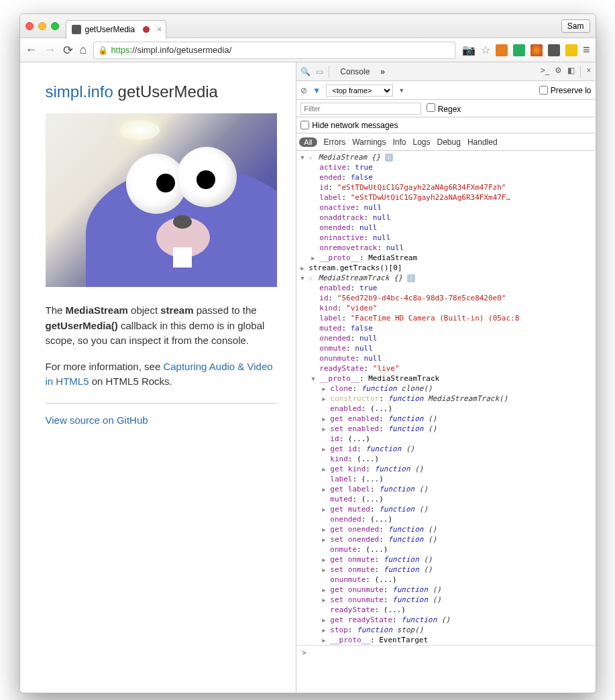  What do you see at coordinates (79, 91) in the screenshot?
I see `breadcrumb-link: simpl.info` at bounding box center [79, 91].